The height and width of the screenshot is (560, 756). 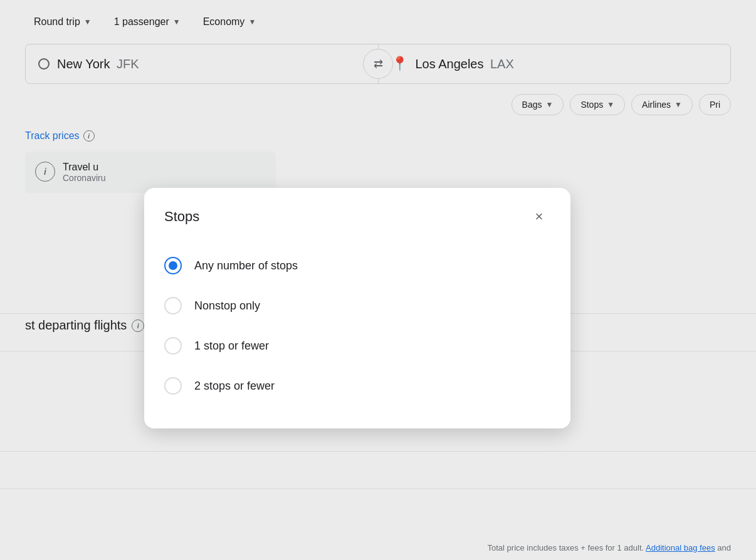 I want to click on modal-header: Stops ×, so click(x=357, y=217).